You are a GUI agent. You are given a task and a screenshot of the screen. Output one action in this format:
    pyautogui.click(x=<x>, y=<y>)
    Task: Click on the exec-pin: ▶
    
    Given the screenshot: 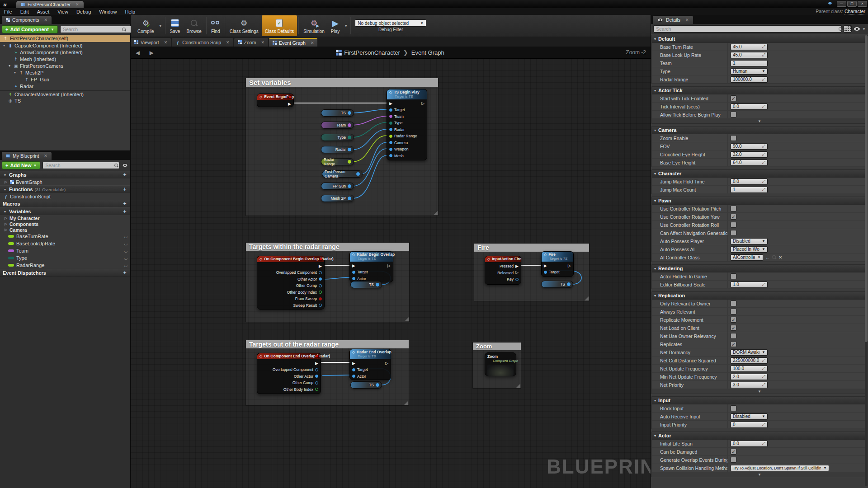 What is the action you would take?
    pyautogui.click(x=517, y=267)
    